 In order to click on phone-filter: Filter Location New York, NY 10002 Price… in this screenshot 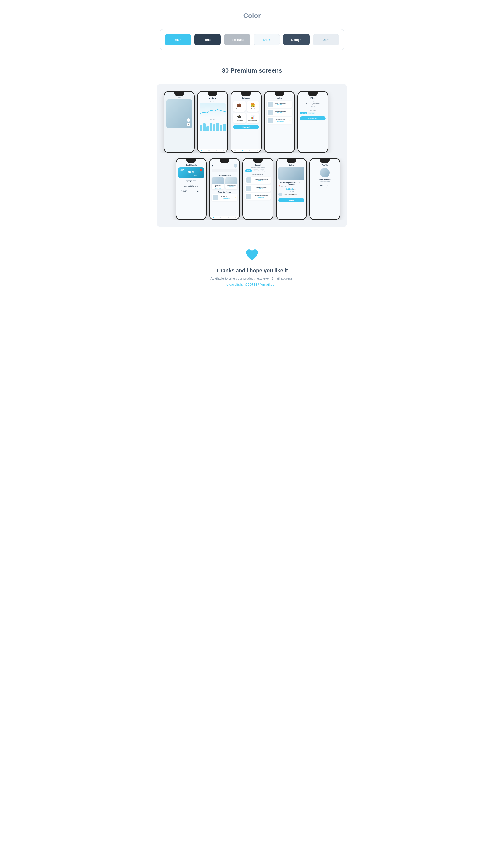, I will do `click(313, 122)`.